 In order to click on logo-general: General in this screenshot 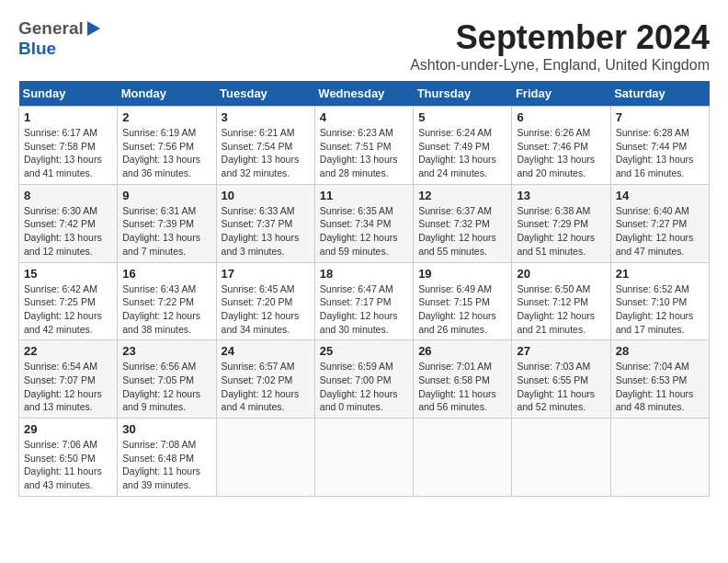, I will do `click(51, 29)`.